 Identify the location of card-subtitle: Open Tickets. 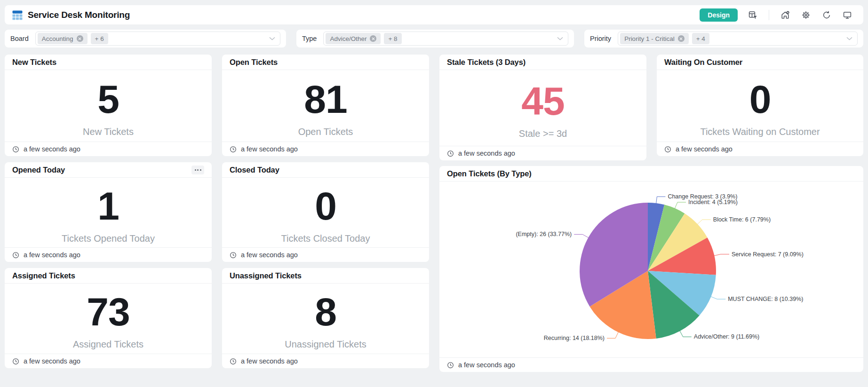
(326, 132).